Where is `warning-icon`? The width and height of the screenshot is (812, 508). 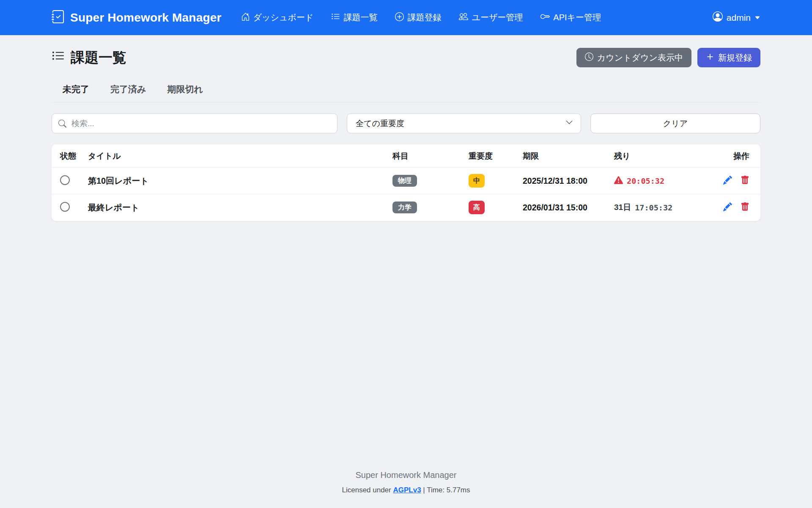 warning-icon is located at coordinates (618, 181).